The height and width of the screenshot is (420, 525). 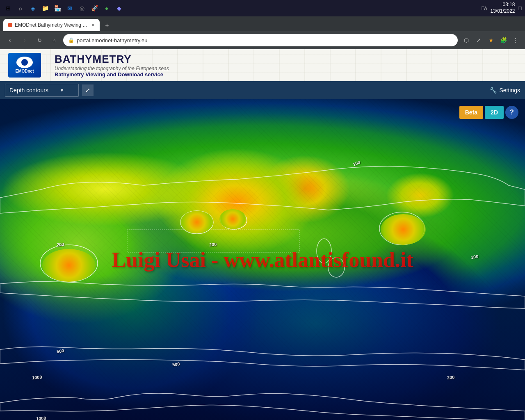 I want to click on help-button: ?, so click(x=512, y=112).